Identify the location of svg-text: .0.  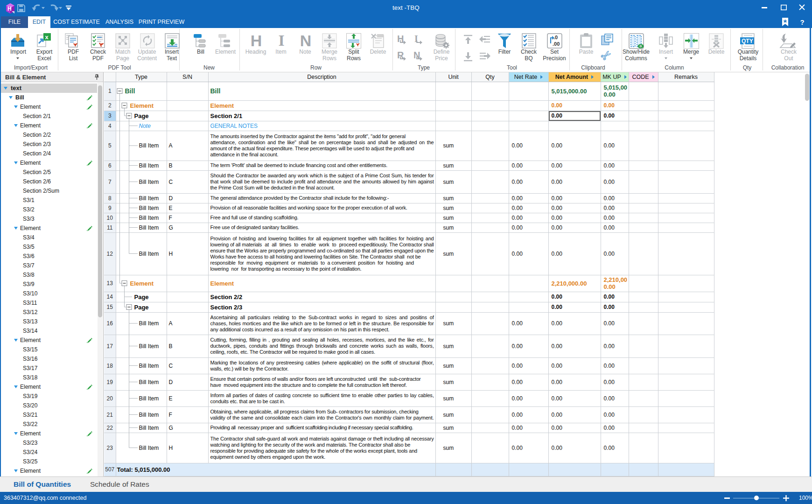
(555, 37).